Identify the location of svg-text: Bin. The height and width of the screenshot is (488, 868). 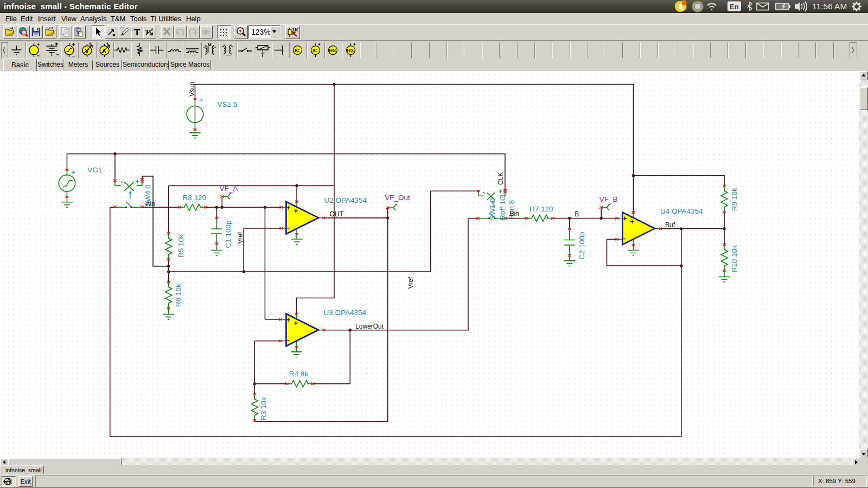
(514, 214).